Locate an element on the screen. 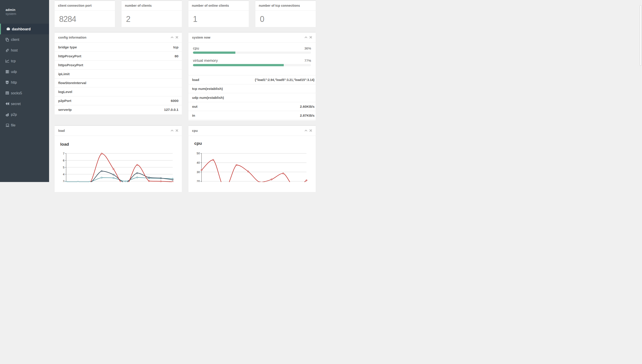  svg-text: 30 is located at coordinates (198, 172).